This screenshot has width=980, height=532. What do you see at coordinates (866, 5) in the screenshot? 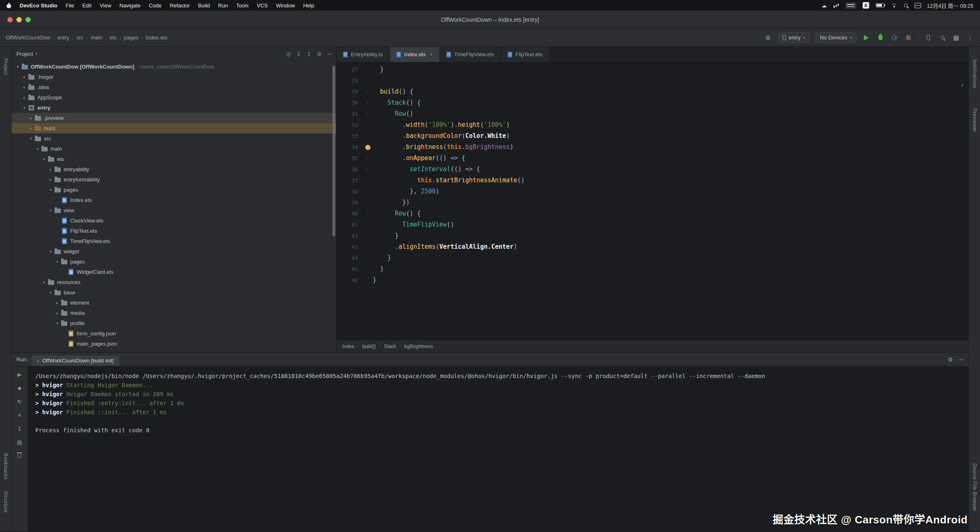
I see `input-source-icon: A` at bounding box center [866, 5].